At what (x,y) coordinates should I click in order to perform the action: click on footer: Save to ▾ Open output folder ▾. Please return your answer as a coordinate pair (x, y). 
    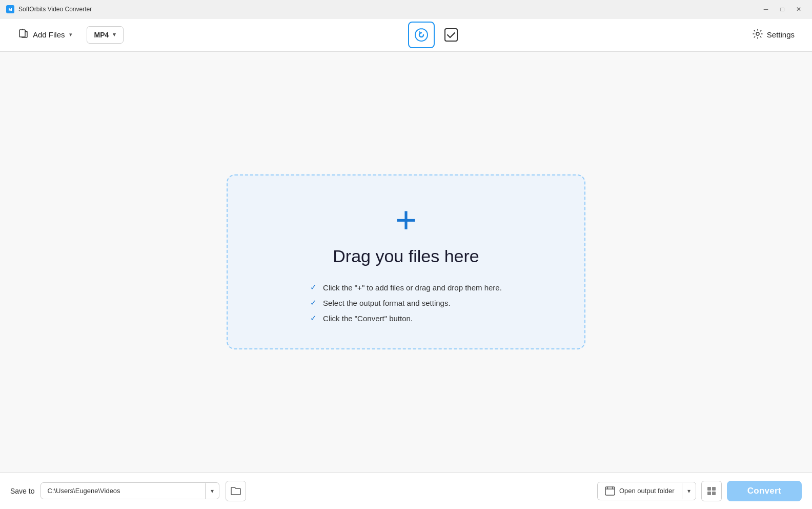
    Looking at the image, I should click on (406, 491).